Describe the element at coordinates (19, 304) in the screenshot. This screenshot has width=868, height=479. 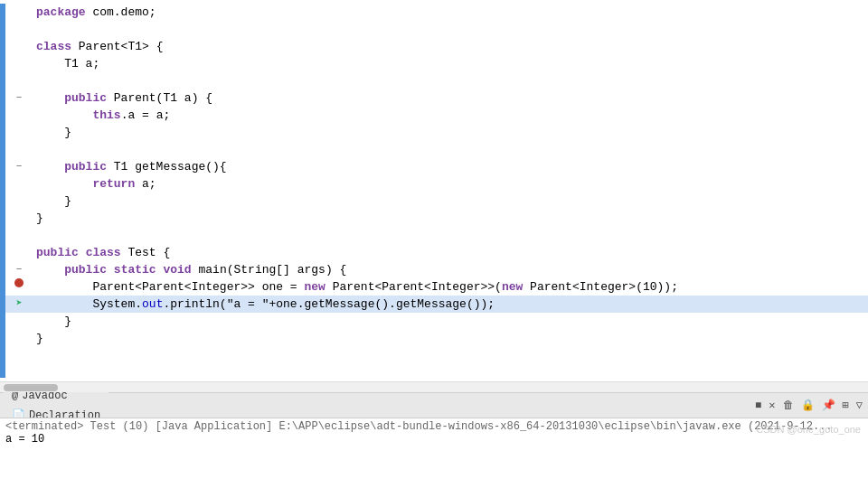
I see `line-gutter: ➤` at that location.